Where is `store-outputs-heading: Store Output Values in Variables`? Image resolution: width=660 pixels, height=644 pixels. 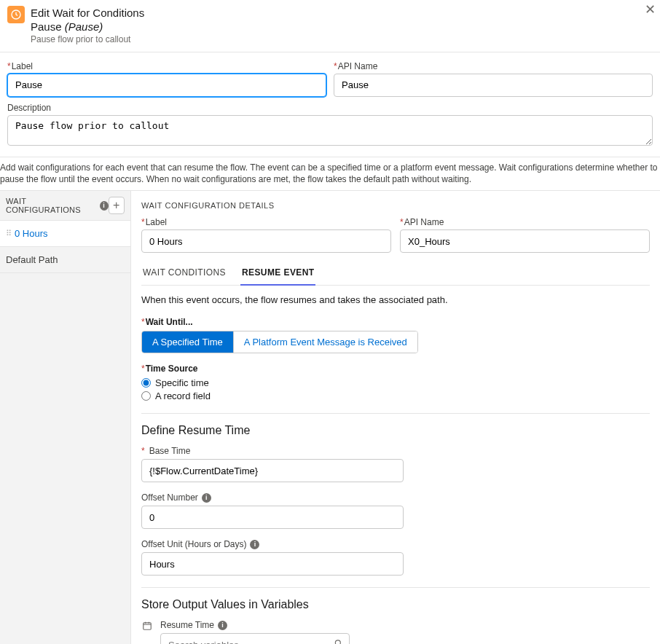 store-outputs-heading: Store Output Values in Variables is located at coordinates (396, 605).